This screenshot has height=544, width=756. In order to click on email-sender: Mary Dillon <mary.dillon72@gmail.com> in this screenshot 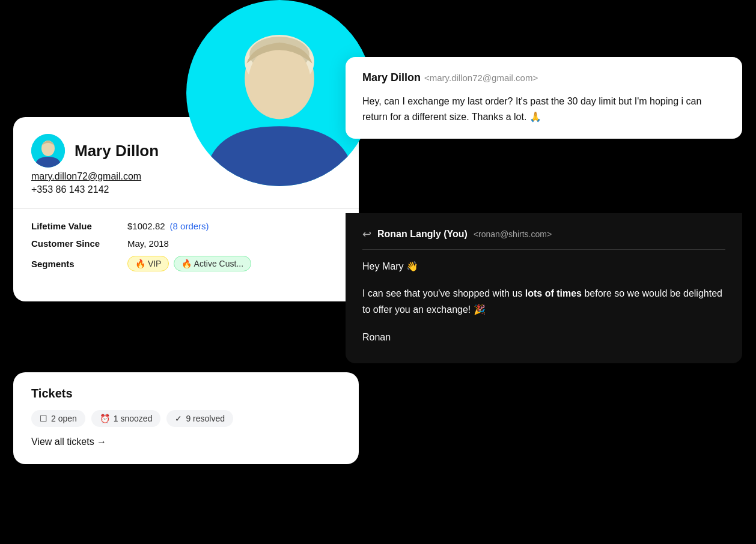, I will do `click(544, 78)`.